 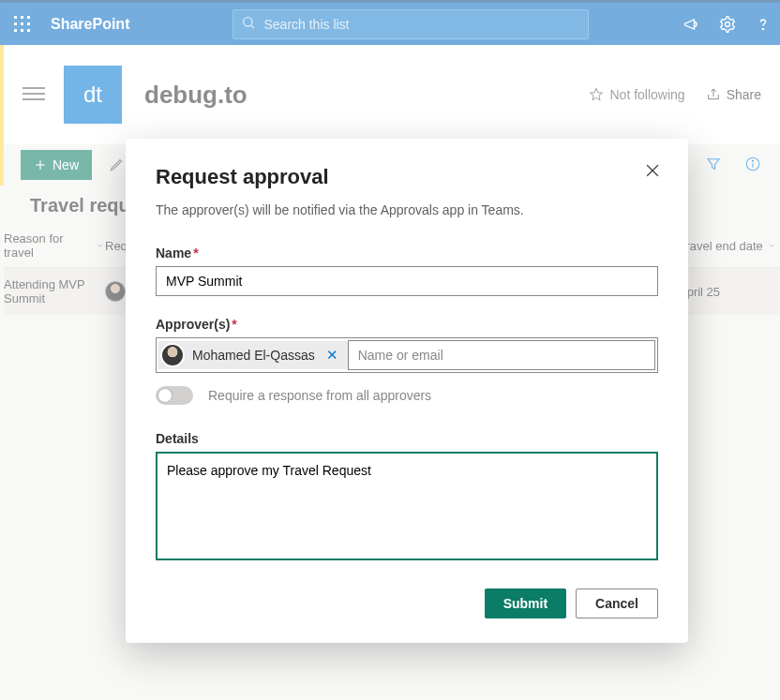 I want to click on approvers-field: Mohamed El-Qassas ✕, so click(x=407, y=355).